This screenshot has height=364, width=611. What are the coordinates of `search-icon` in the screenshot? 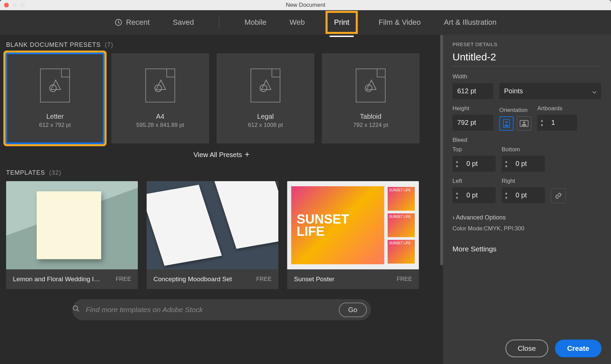 It's located at (76, 310).